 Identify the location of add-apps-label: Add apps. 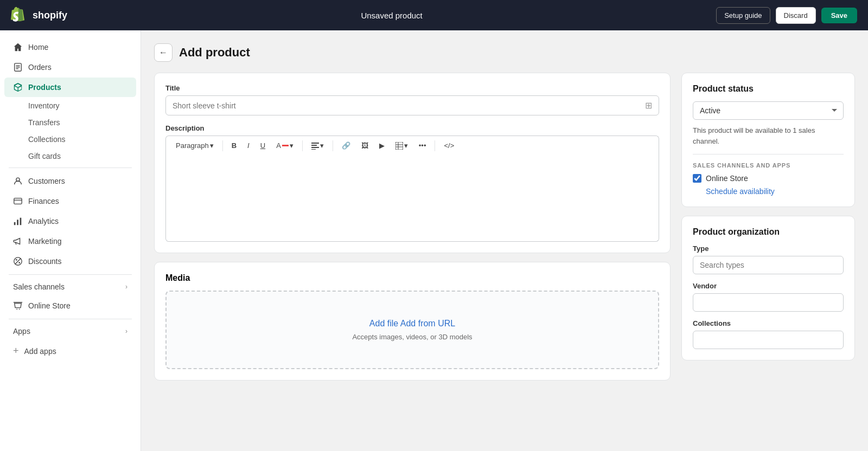
(40, 351).